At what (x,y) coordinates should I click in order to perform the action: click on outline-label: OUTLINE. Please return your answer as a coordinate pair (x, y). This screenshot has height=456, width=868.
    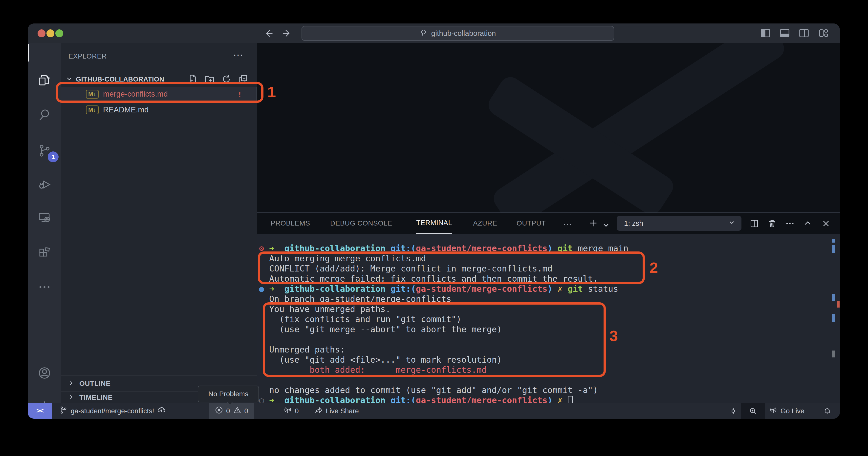
    Looking at the image, I should click on (95, 384).